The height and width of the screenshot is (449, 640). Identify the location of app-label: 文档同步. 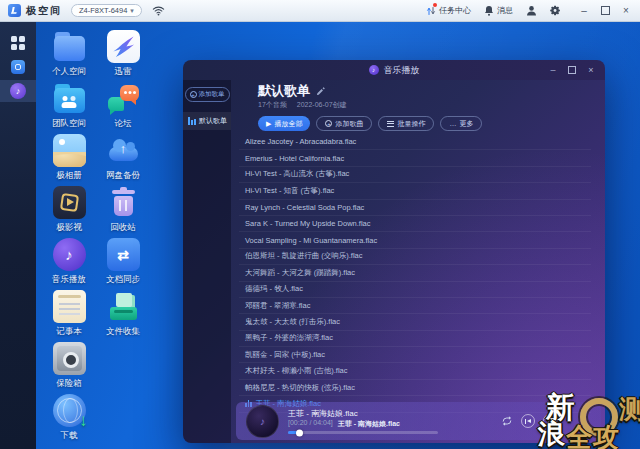
(123, 280).